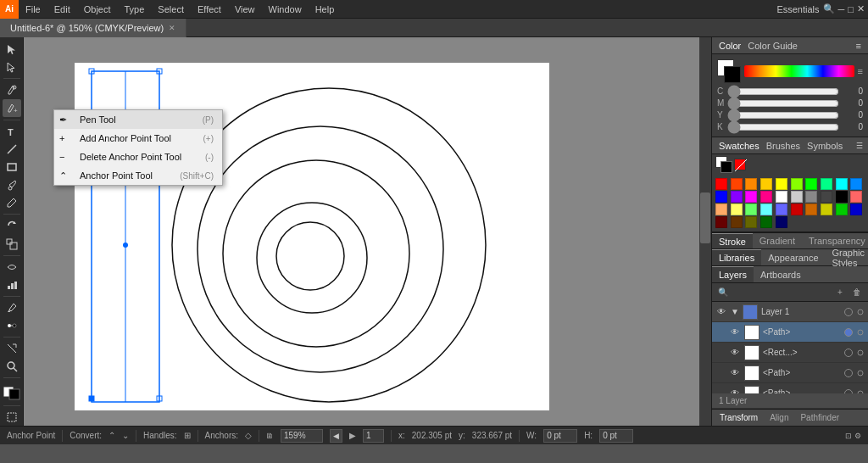 This screenshot has width=868, height=463. Describe the element at coordinates (616, 436) in the screenshot. I see `h-input` at that location.